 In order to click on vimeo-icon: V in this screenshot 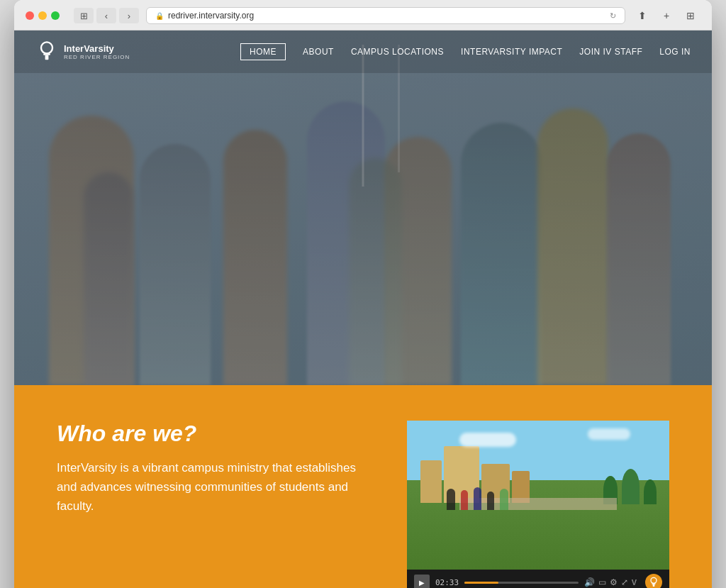, I will do `click(634, 582)`.